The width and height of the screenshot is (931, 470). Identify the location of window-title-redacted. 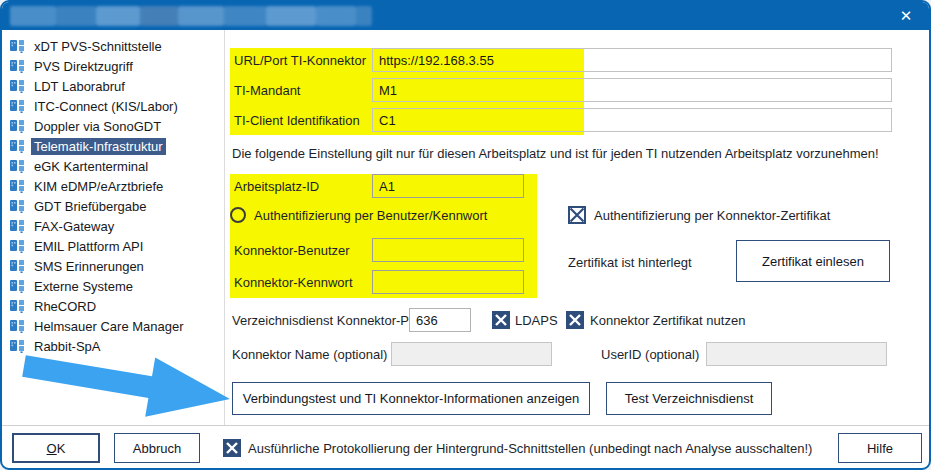
(191, 16).